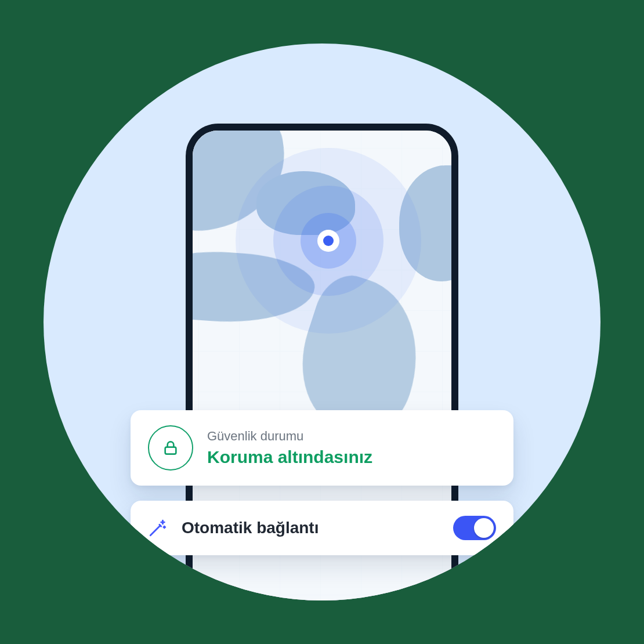 The image size is (644, 644). I want to click on security-status-value: Koruma altındasınız, so click(290, 457).